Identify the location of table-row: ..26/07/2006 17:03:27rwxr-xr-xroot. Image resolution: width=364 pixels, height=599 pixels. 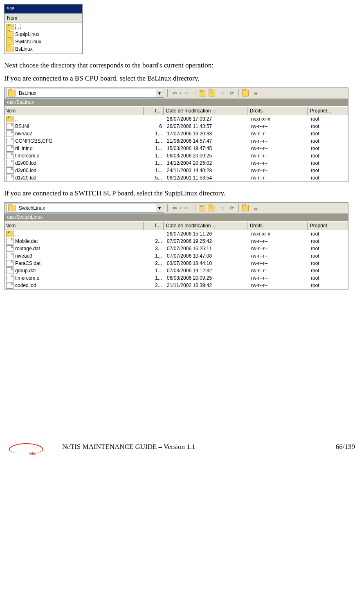
(176, 119).